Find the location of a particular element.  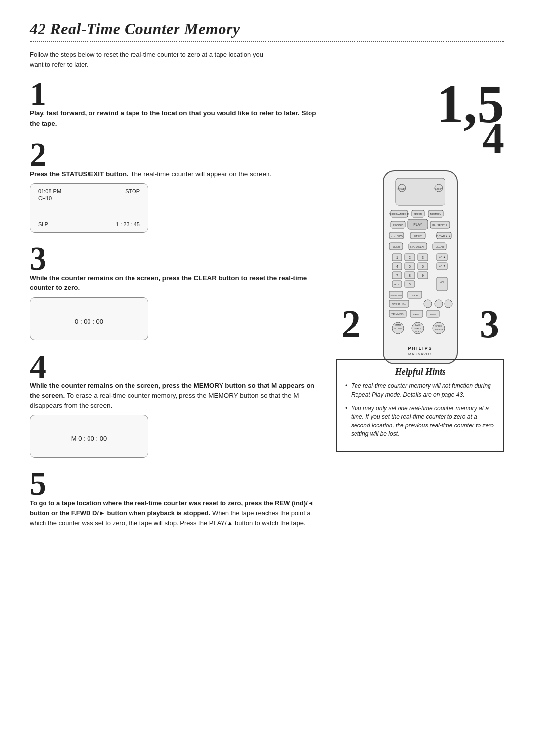

svg-text: MEMORY is located at coordinates (436, 214).